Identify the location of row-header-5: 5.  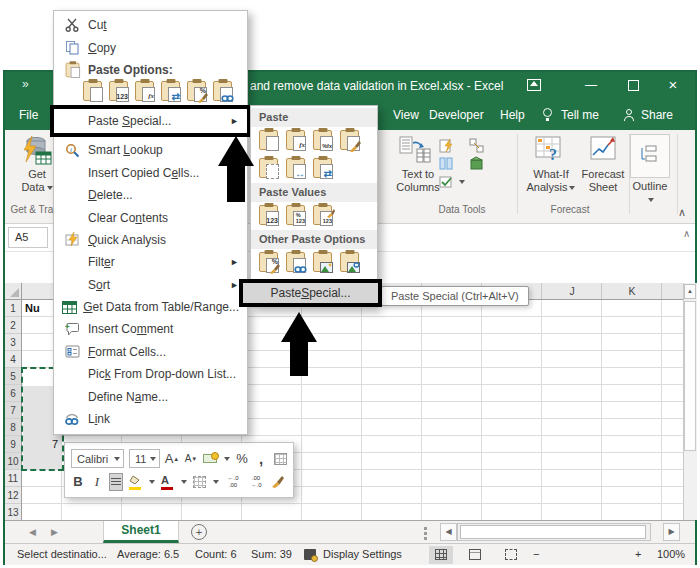
(13, 376).